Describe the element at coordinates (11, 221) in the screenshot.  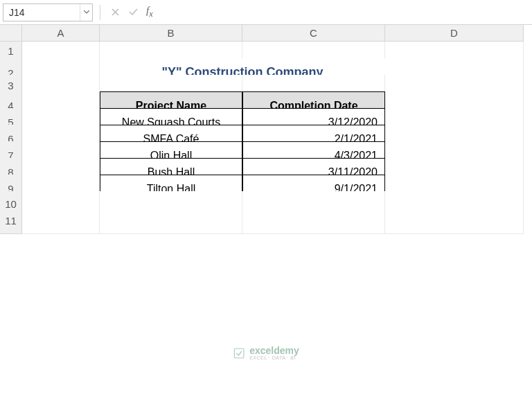
I see `row-header: 11` at that location.